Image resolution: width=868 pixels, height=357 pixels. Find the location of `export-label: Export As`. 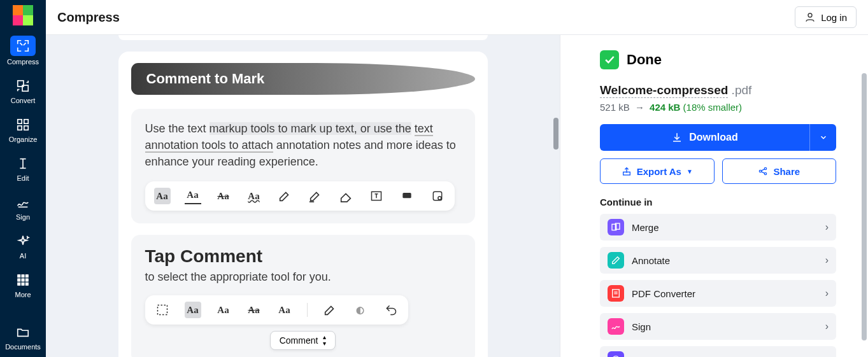

export-label: Export As is located at coordinates (659, 172).